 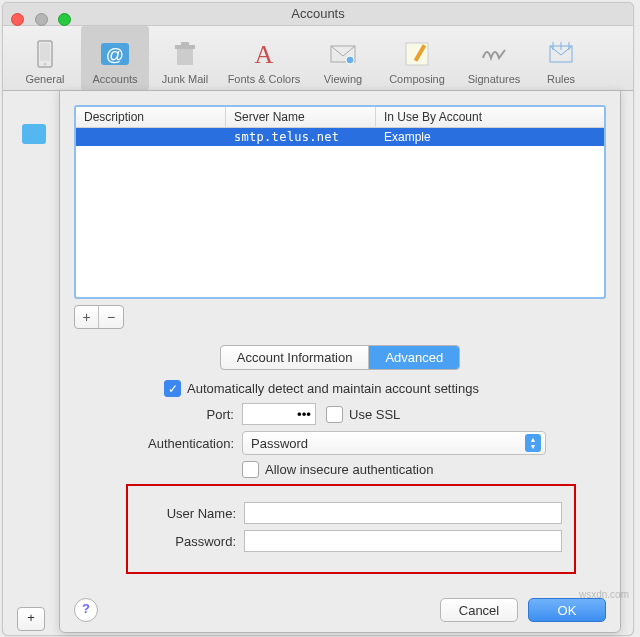 I want to click on envelope-eye-icon, so click(x=343, y=54).